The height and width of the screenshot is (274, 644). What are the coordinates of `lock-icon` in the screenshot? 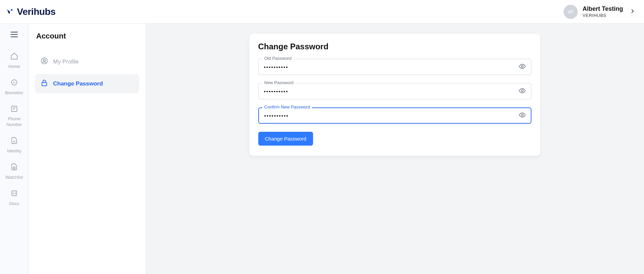 It's located at (44, 84).